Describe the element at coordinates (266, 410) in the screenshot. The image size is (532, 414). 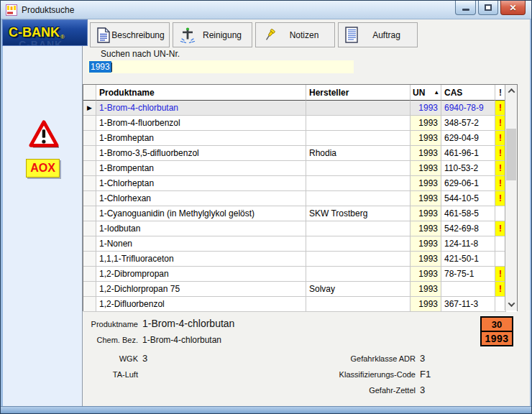
I see `window-bottom-border` at that location.